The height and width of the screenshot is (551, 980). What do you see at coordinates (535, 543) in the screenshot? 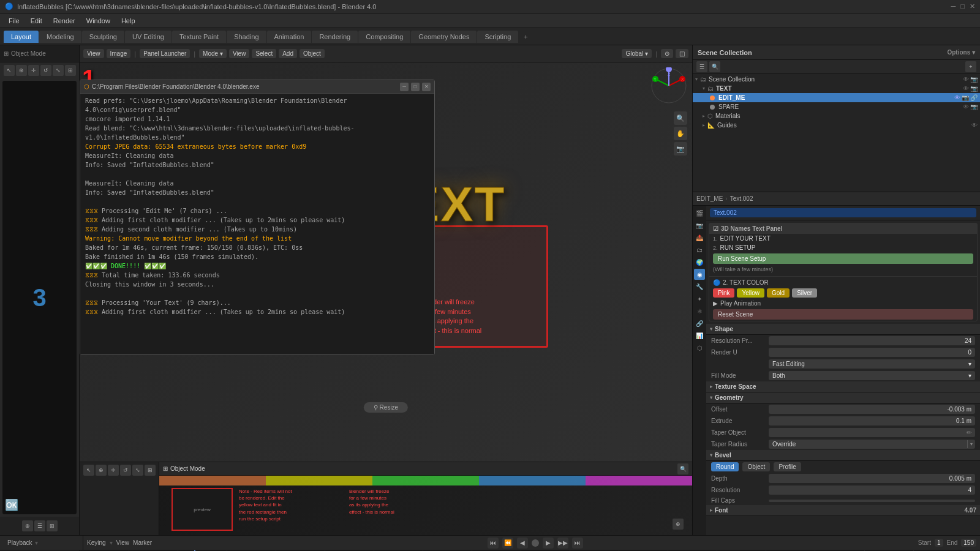
I see `record-btn` at bounding box center [535, 543].